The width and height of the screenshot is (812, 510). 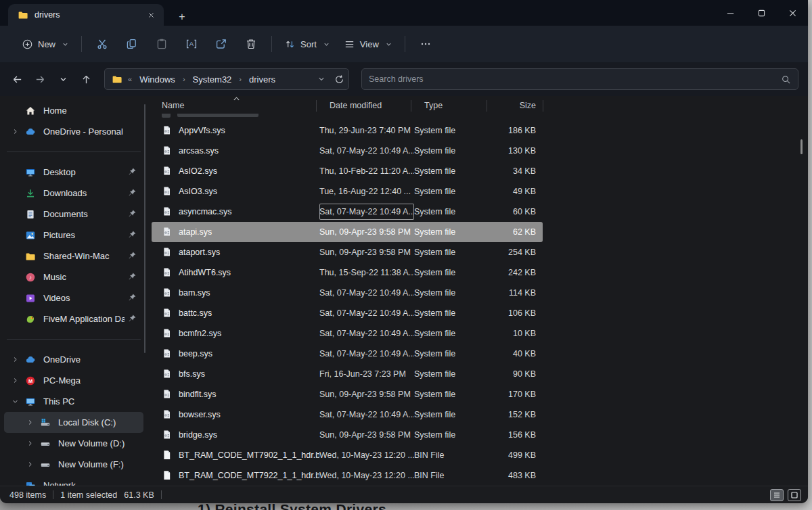 I want to click on chevron-down-icon, so click(x=15, y=402).